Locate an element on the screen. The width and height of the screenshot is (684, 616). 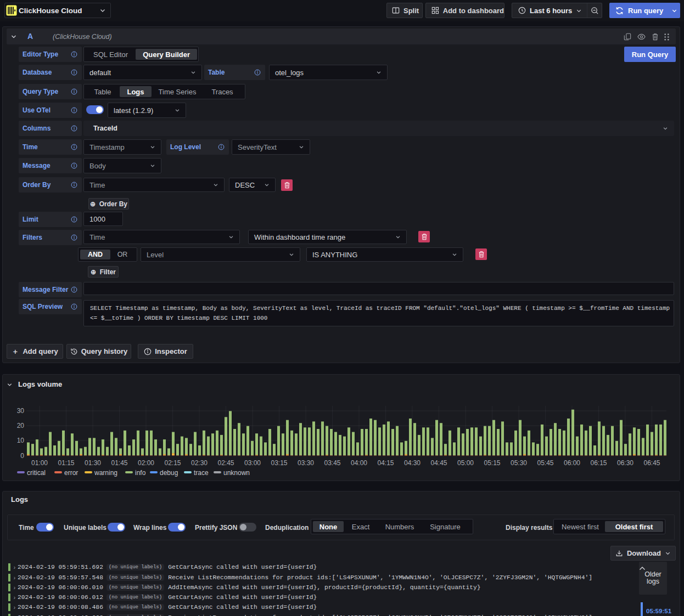
svg-text: trace is located at coordinates (201, 473).